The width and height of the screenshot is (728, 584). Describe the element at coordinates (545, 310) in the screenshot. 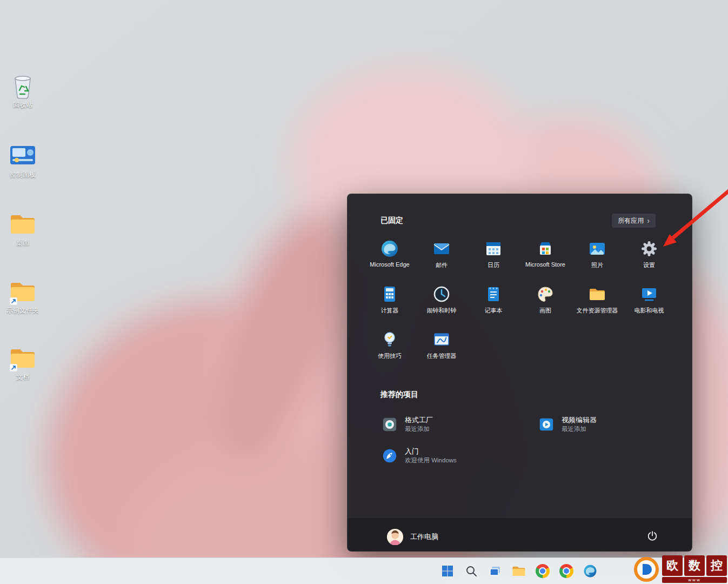

I see `pinned-app-label: 画图` at that location.